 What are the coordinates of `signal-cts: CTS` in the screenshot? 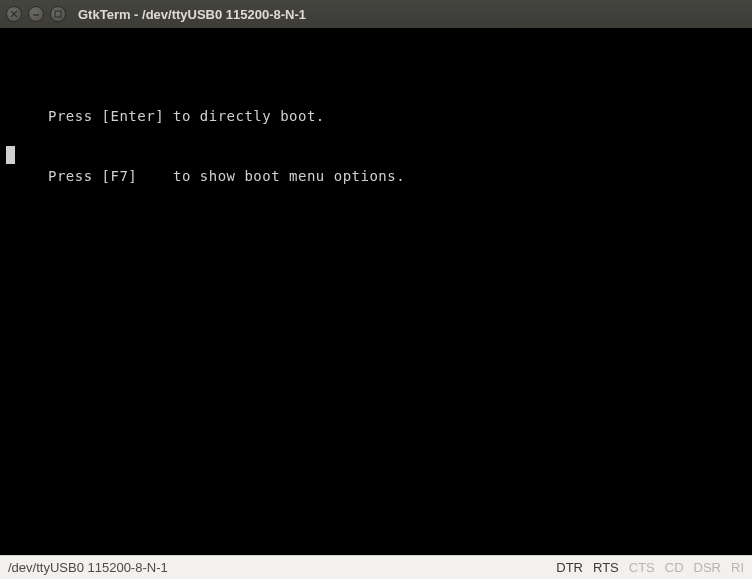 It's located at (642, 568).